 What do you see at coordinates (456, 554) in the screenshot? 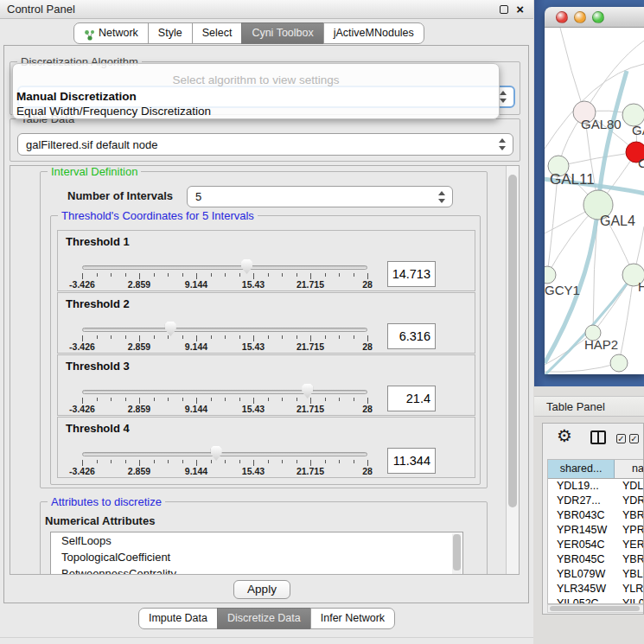
I see `attributes-list-scrollbar` at bounding box center [456, 554].